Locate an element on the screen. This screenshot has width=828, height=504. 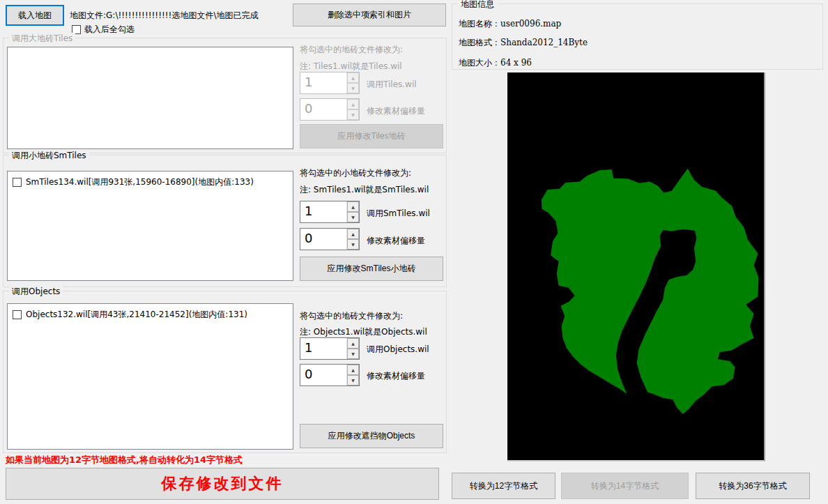
map-format-value: Shanda2012_14Byte is located at coordinates (544, 43).